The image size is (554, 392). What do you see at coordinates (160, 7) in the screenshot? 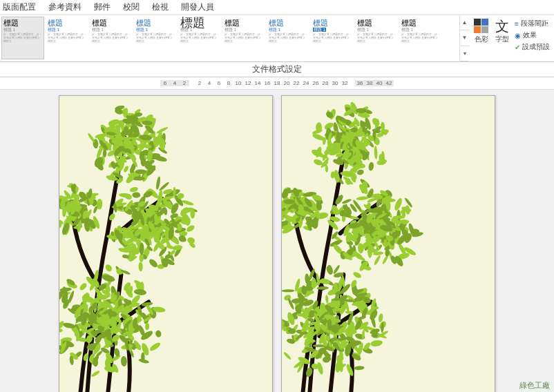
I see `menu-view: 檢視` at bounding box center [160, 7].